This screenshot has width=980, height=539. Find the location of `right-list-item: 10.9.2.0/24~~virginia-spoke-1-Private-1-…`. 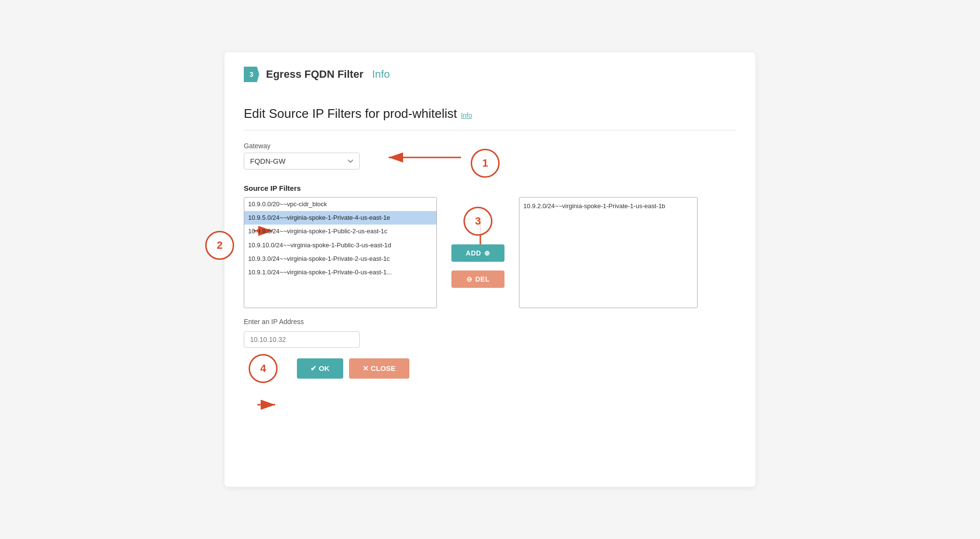

right-list-item: 10.9.2.0/24~~virginia-spoke-1-Private-1-… is located at coordinates (608, 206).